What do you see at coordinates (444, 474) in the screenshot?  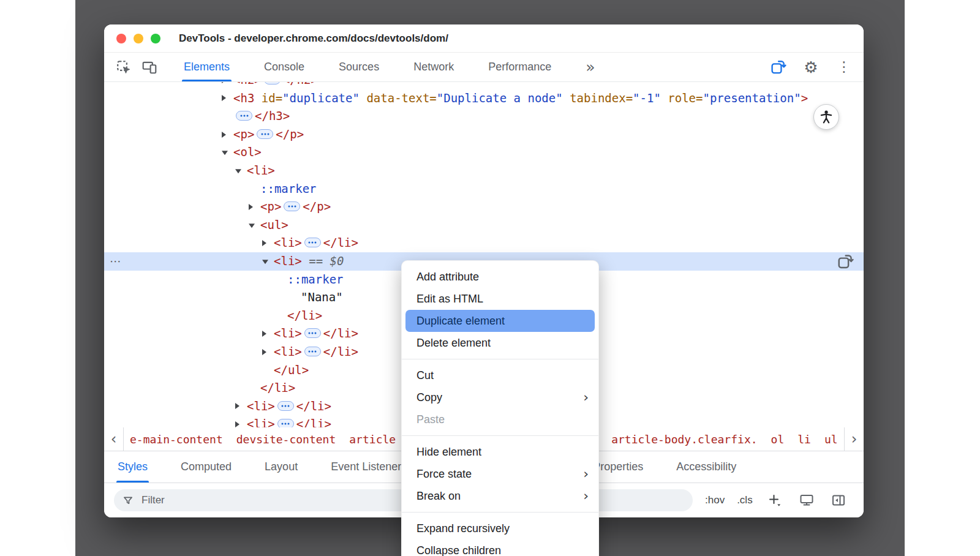 I see `menu-item-label: Force state` at bounding box center [444, 474].